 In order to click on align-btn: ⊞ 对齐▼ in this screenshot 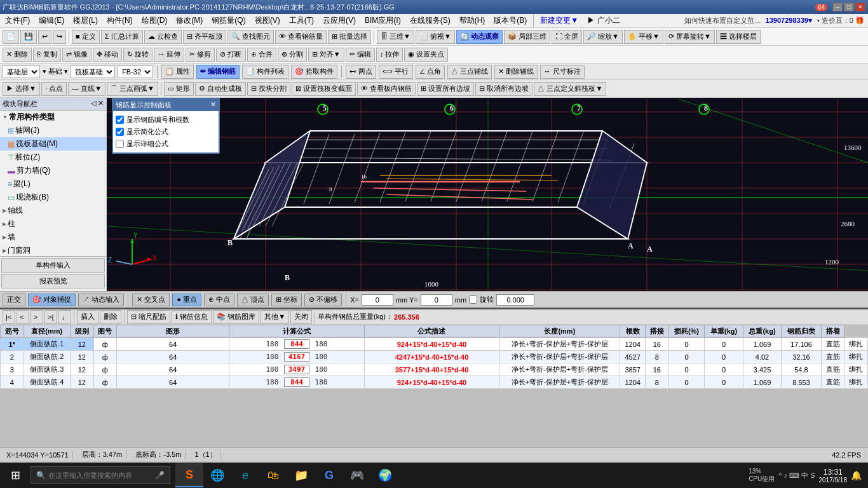, I will do `click(327, 55)`.